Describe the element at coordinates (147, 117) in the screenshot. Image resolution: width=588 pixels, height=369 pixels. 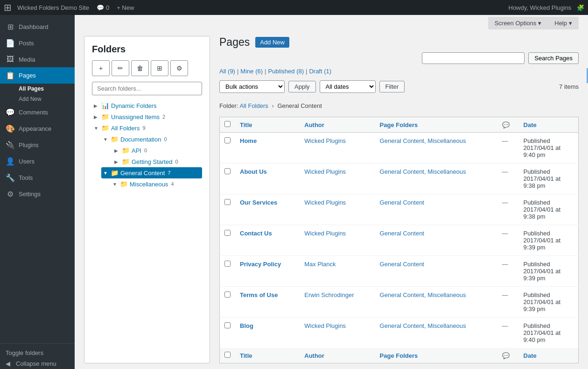
I see `unassigned-items-row: ▶ 📁 Unassigned Items 2` at that location.